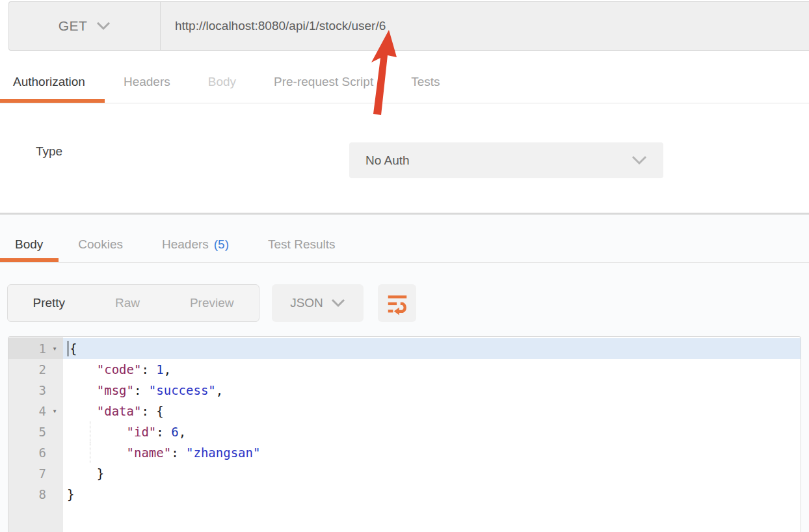 This screenshot has height=532, width=809. Describe the element at coordinates (404, 411) in the screenshot. I see `code-line: 4▾ "data": {` at that location.